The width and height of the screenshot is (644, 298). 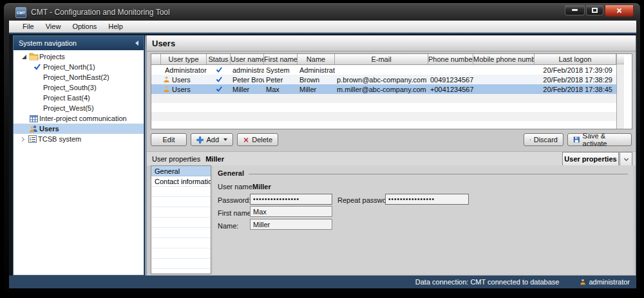 What do you see at coordinates (84, 26) in the screenshot?
I see `menu-options: Options` at bounding box center [84, 26].